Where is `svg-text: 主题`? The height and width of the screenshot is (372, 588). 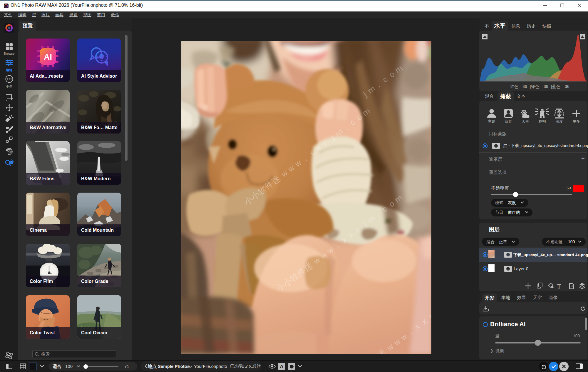
svg-text: 主题 is located at coordinates (492, 121).